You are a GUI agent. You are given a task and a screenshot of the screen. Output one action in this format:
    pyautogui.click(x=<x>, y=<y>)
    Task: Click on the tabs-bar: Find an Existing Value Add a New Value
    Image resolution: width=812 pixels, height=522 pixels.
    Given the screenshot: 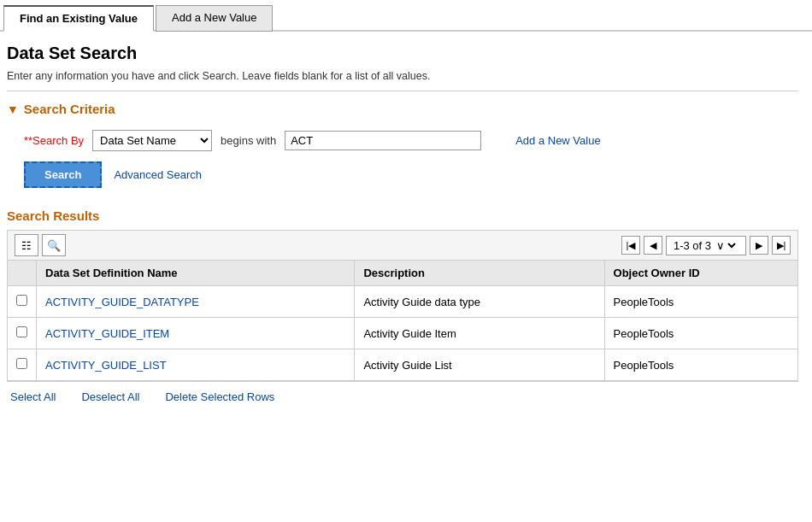 What is the action you would take?
    pyautogui.click(x=406, y=15)
    